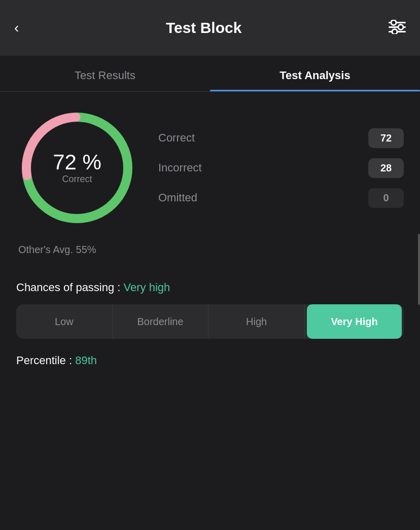 The height and width of the screenshot is (530, 420). Describe the element at coordinates (257, 322) in the screenshot. I see `pass-high: High` at that location.